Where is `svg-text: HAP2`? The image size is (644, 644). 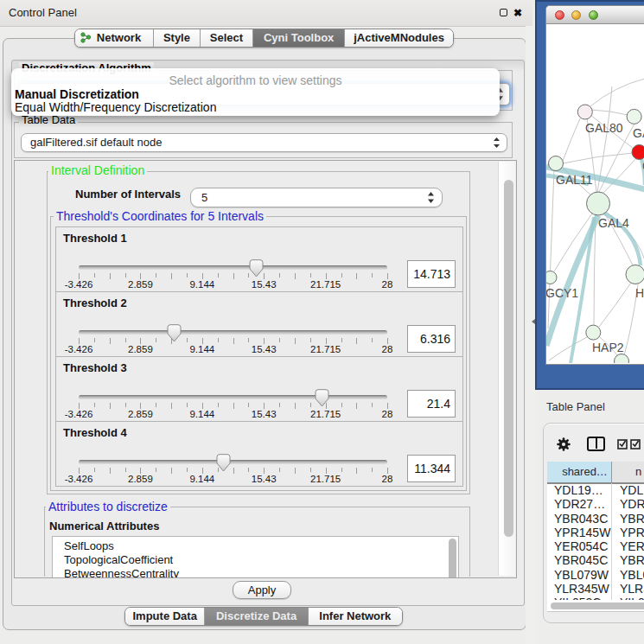
svg-text: HAP2 is located at coordinates (609, 348).